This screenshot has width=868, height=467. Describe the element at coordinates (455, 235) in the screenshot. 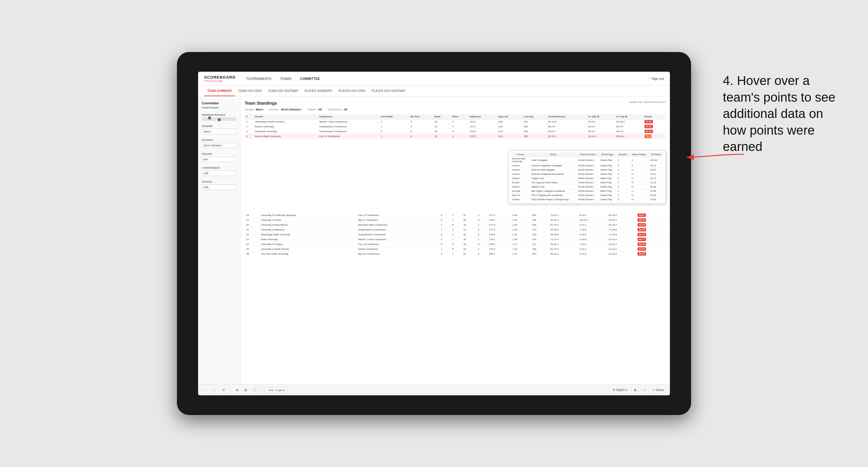

I see `table-row: 22 Mississippi State University Southeas…` at that location.